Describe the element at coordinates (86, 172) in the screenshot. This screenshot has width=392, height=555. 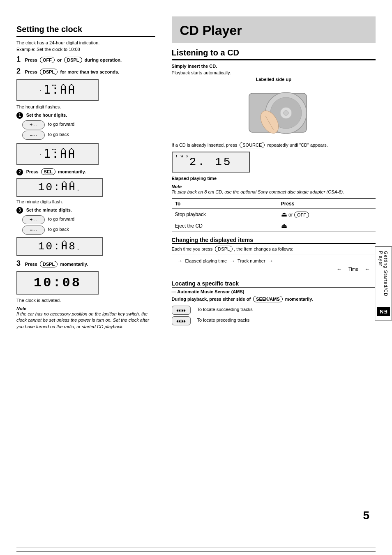
I see `substep2: 2 Press SEL momentarily.` at that location.